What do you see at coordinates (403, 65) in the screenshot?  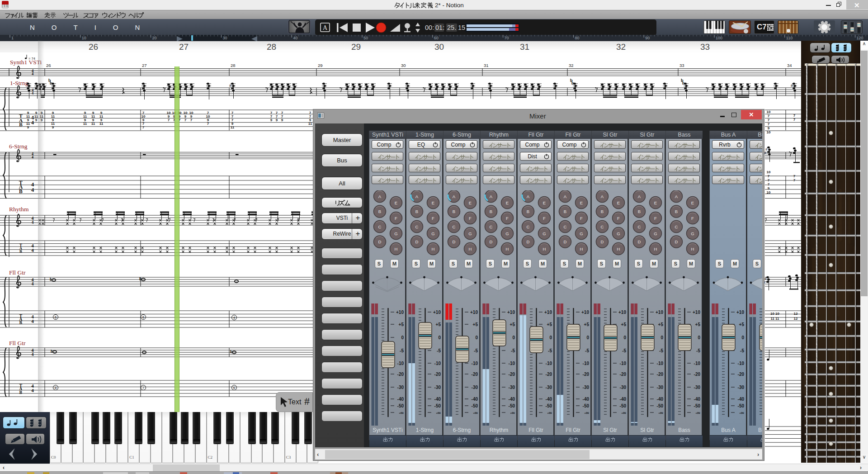 I see `svg-text: 30` at bounding box center [403, 65].